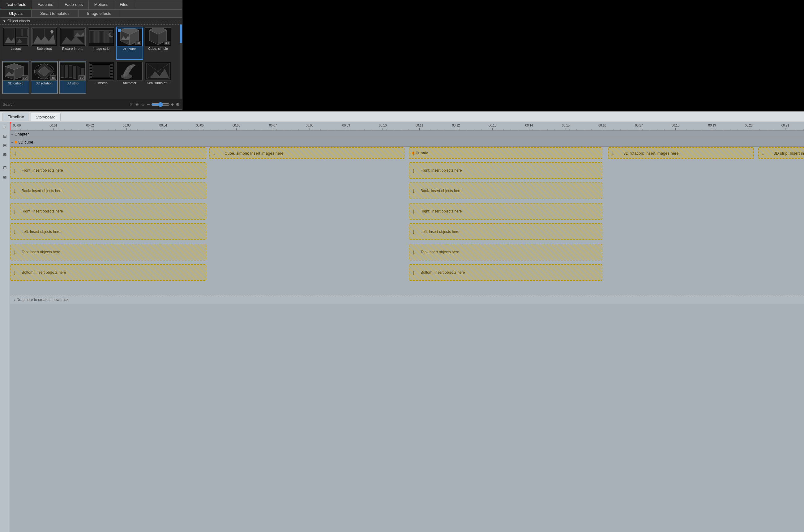 This screenshot has width=804, height=532. What do you see at coordinates (5, 177) in the screenshot?
I see `tool-icon-5: ⊠` at bounding box center [5, 177].